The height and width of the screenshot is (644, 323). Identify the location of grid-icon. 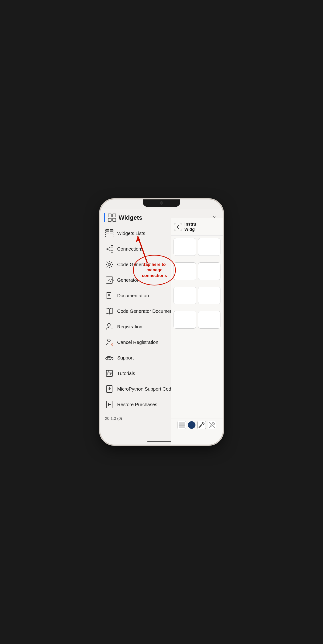
(110, 234).